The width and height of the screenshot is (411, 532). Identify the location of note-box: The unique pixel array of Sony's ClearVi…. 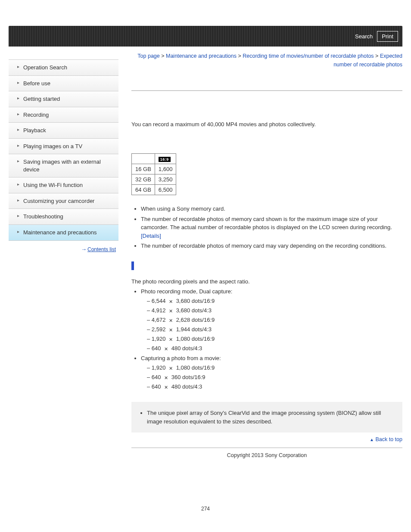
(267, 417).